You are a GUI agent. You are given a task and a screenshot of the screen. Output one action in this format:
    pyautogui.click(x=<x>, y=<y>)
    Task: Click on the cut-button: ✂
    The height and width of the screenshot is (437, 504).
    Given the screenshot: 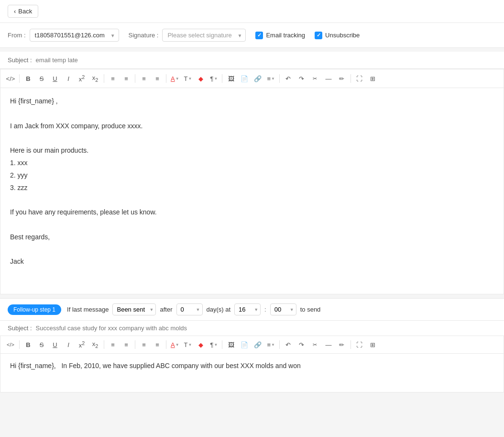 What is the action you would take?
    pyautogui.click(x=315, y=78)
    